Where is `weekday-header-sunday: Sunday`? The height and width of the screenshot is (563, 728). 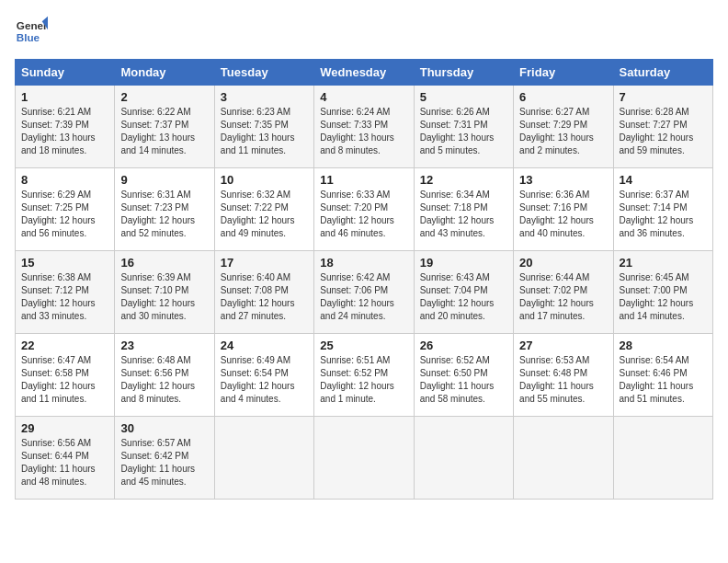 weekday-header-sunday: Sunday is located at coordinates (65, 73).